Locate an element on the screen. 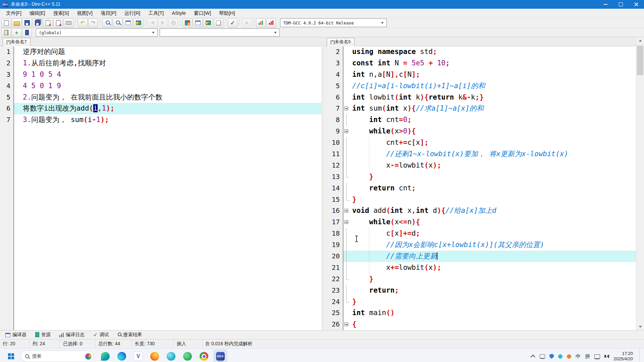  code-line-2: 21.从后往前考虑,找顺序对 is located at coordinates (161, 63).